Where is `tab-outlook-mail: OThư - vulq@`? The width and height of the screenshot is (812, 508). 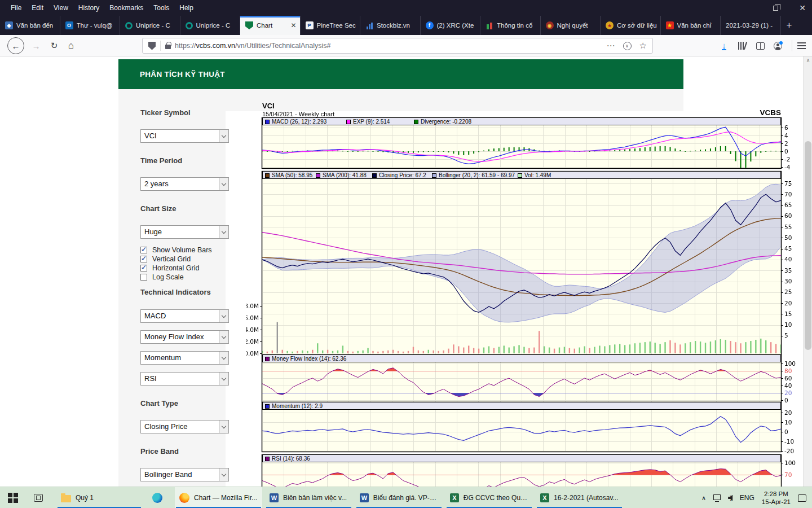 tab-outlook-mail: OThư - vulq@ is located at coordinates (90, 25).